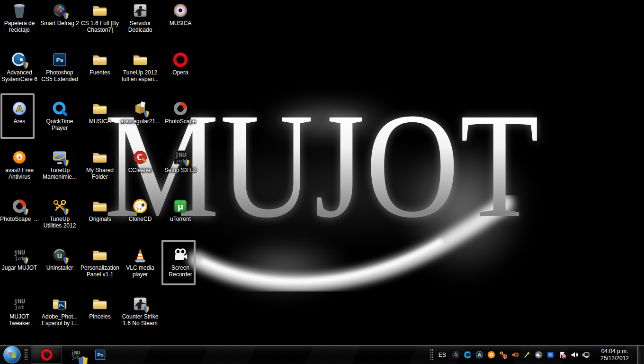 This screenshot has height=364, width=644. I want to click on desktop-icon-utorrent: µuTorrent, so click(180, 209).